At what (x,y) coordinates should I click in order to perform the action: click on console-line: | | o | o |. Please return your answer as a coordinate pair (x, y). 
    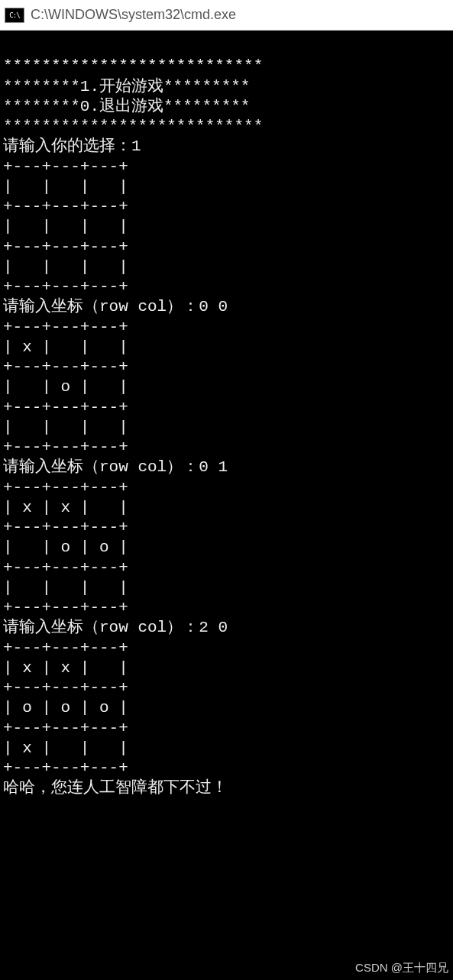
    Looking at the image, I should click on (66, 547).